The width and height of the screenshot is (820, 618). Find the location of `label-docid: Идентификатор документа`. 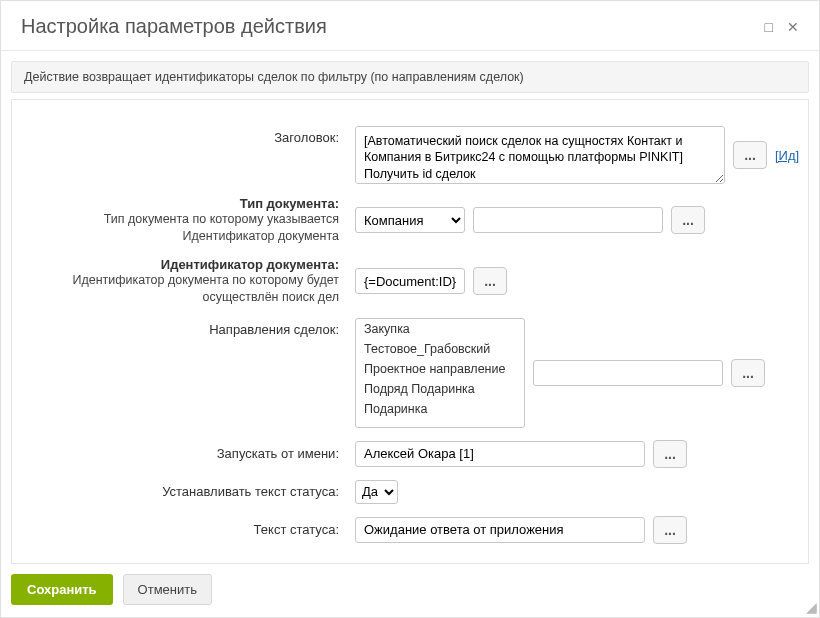

label-docid: Идентификатор документа is located at coordinates (180, 282).